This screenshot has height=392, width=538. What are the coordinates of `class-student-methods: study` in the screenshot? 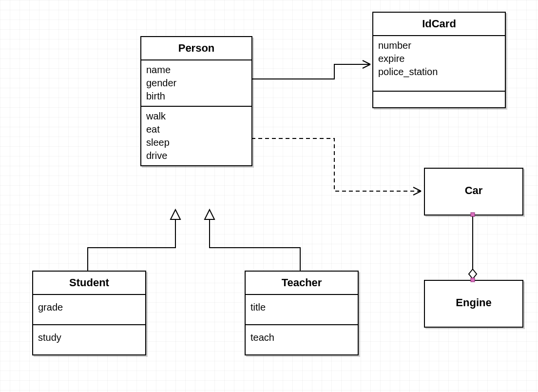 It's located at (89, 340).